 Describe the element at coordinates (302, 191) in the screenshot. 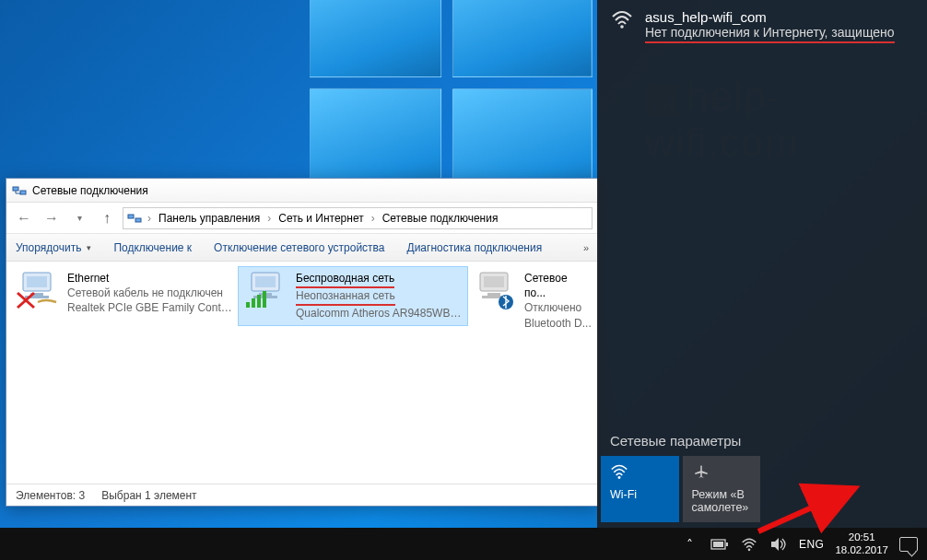

I see `titlebar: Сетевые подключения` at that location.